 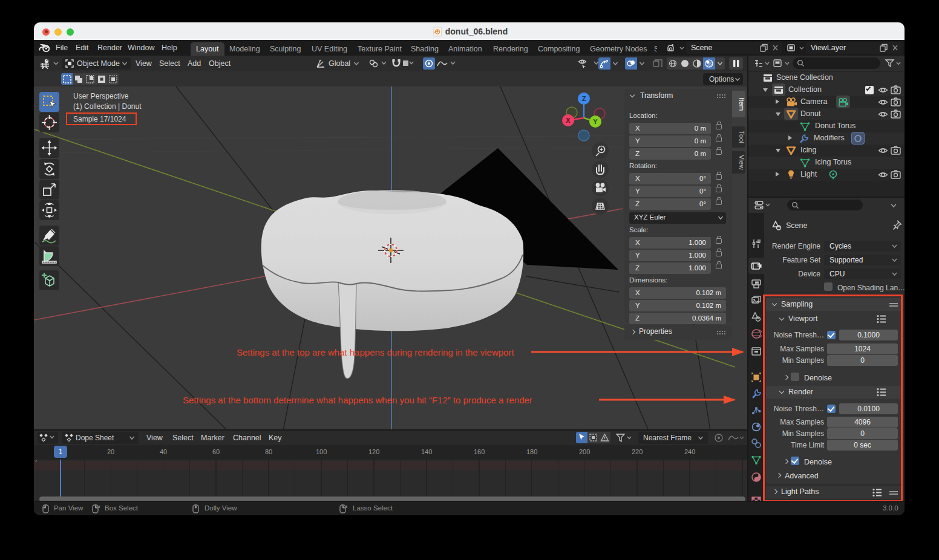 I want to click on svg-text: Z, so click(x=584, y=99).